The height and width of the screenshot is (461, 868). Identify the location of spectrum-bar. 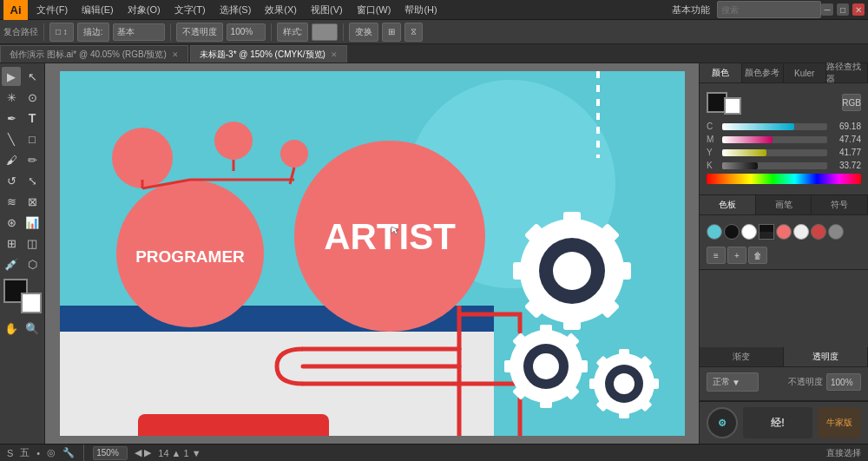
(784, 179).